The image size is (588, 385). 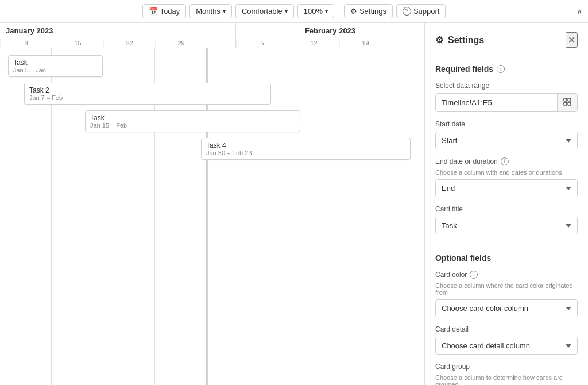 What do you see at coordinates (506, 340) in the screenshot?
I see `card-detail-group: Card detail Choose card detail column` at bounding box center [506, 340].